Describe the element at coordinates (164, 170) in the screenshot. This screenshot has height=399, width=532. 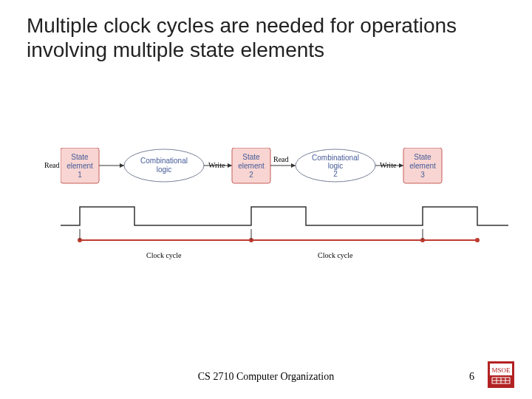
I see `comb1-label-l2: logic` at that location.